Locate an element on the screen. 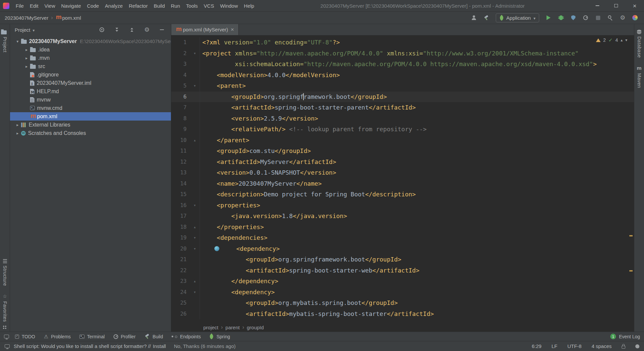  toolwindow-monitor is located at coordinates (7, 337).